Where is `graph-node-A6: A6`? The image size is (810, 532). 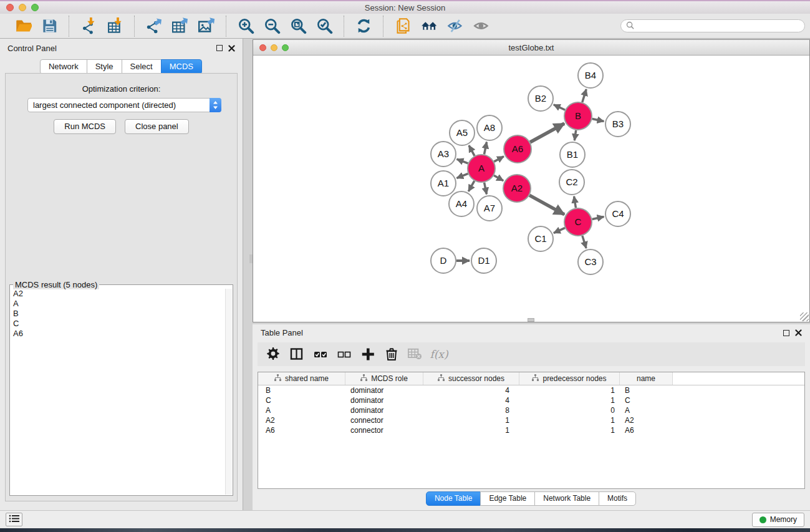
graph-node-A6: A6 is located at coordinates (518, 149).